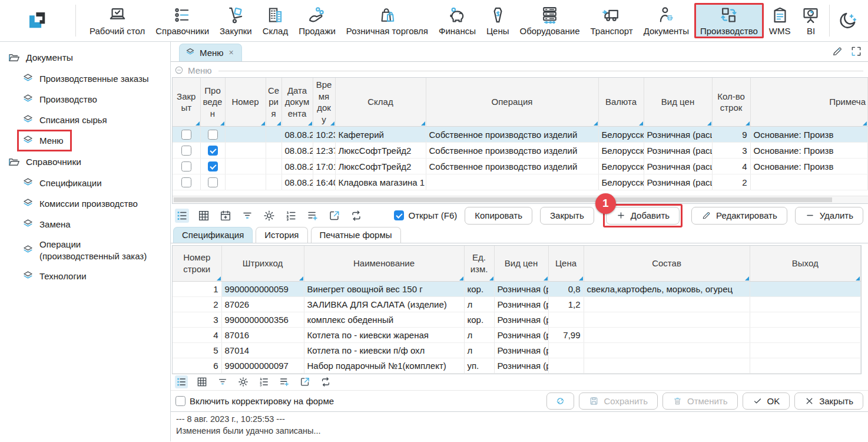 Image resolution: width=868 pixels, height=442 pixels. I want to click on cell-price: 1,2, so click(566, 304).